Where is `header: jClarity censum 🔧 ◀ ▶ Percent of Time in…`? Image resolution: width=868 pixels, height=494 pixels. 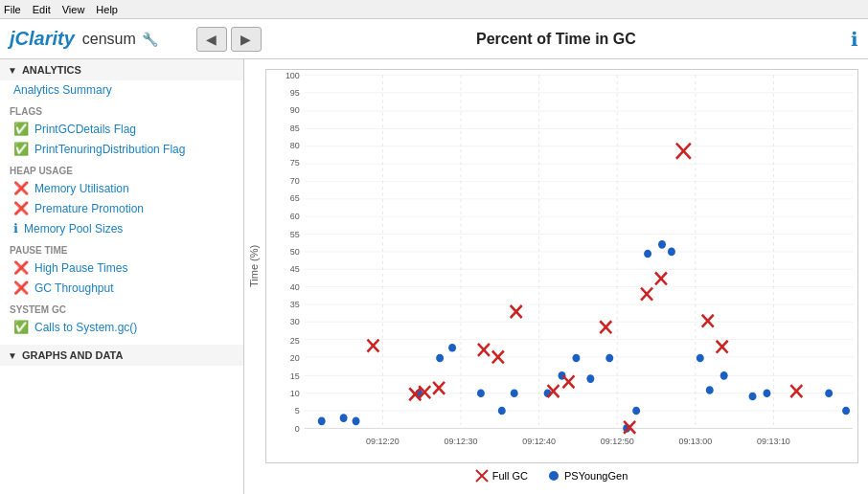 header: jClarity censum 🔧 ◀ ▶ Percent of Time in… is located at coordinates (434, 39).